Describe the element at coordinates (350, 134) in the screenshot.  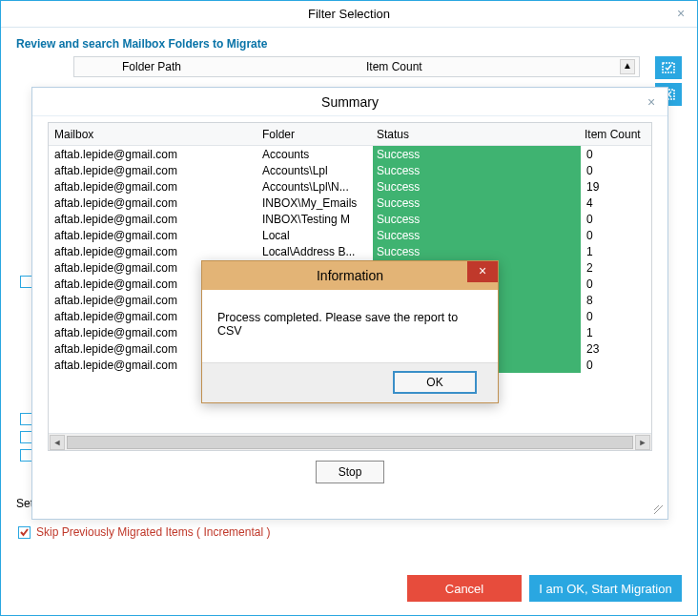
I see `grid-header: Mailbox Folder Status Item Count` at that location.